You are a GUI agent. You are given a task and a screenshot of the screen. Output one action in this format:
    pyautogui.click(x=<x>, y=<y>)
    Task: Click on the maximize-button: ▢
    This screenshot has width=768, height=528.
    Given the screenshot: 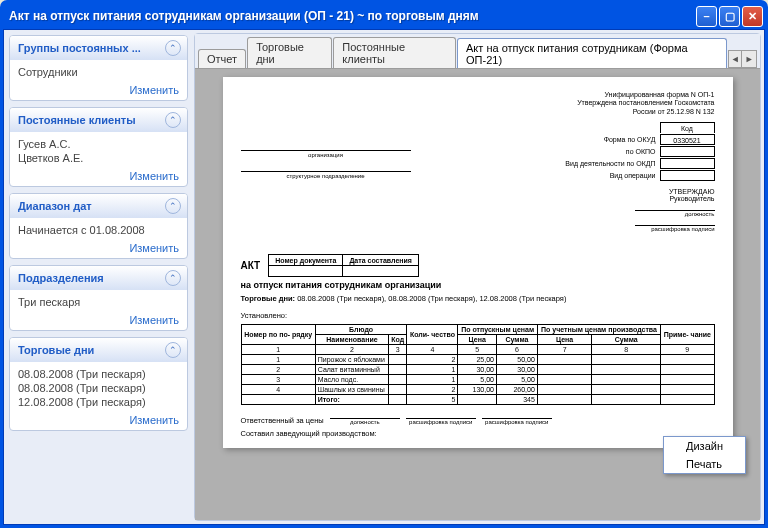 What is the action you would take?
    pyautogui.click(x=730, y=16)
    